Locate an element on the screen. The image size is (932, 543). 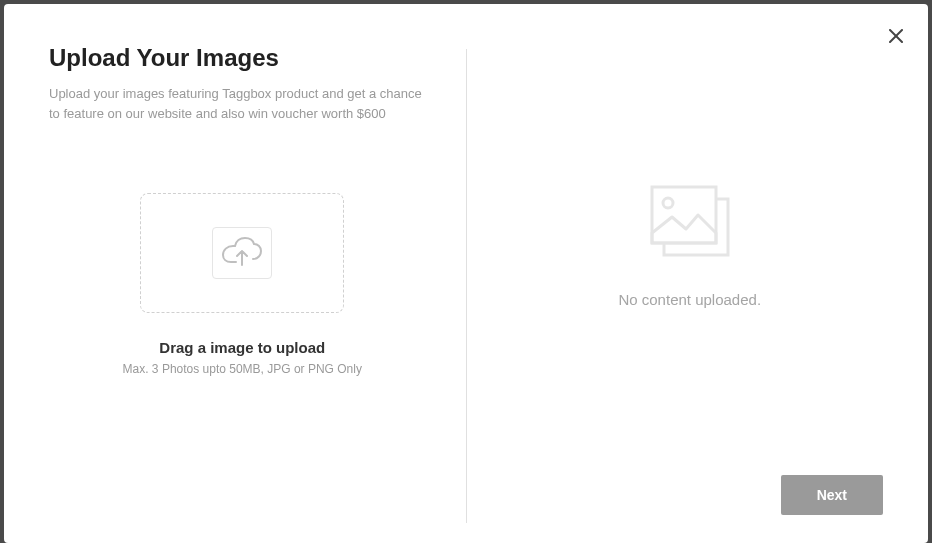
upload-icon-container is located at coordinates (242, 253).